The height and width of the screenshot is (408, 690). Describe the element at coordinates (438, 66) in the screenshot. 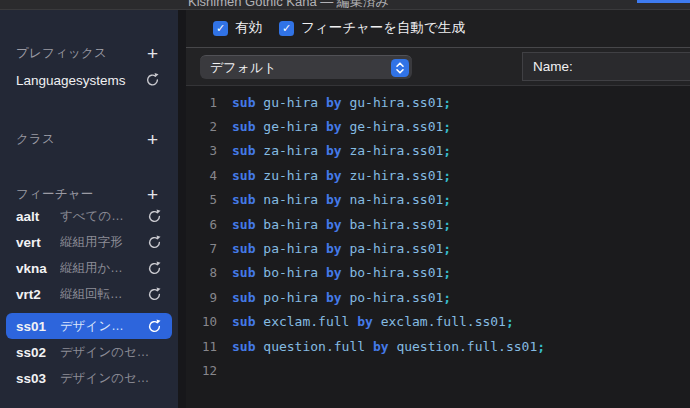

I see `subheader-row: デフォルト Name:` at that location.